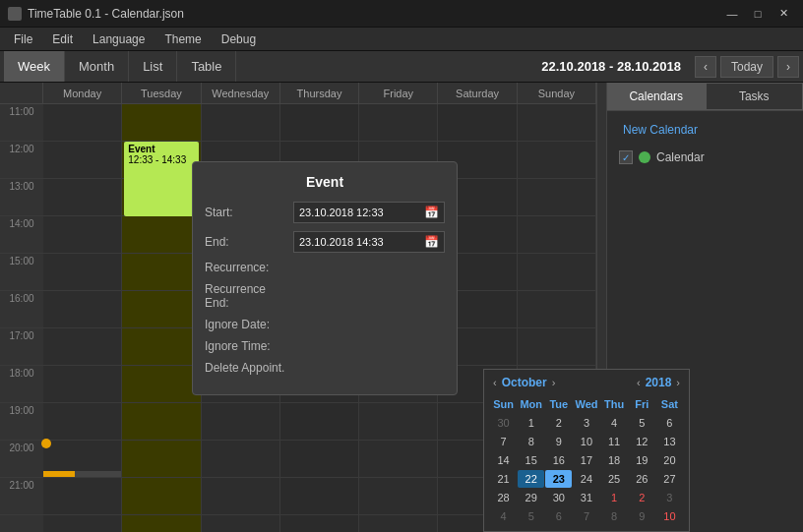 The image size is (803, 532). What do you see at coordinates (559, 479) in the screenshot?
I see `dp-day-cell: 23` at bounding box center [559, 479].